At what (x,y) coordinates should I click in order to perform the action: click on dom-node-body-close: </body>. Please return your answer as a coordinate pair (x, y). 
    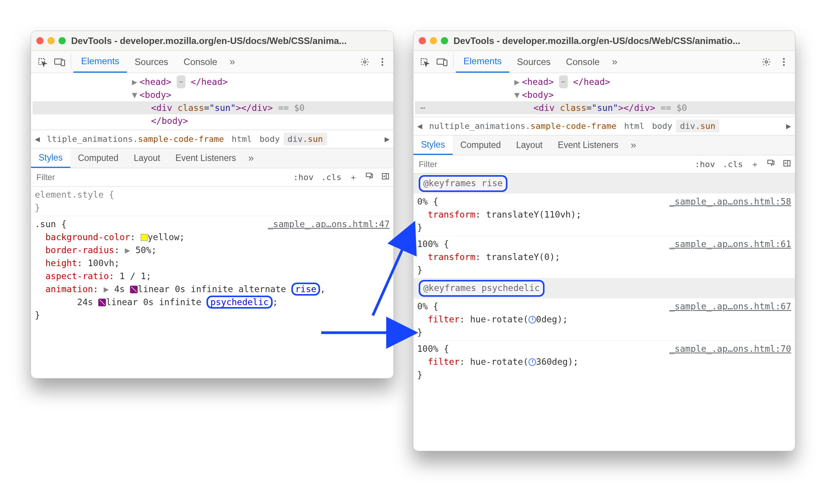
    Looking at the image, I should click on (213, 121).